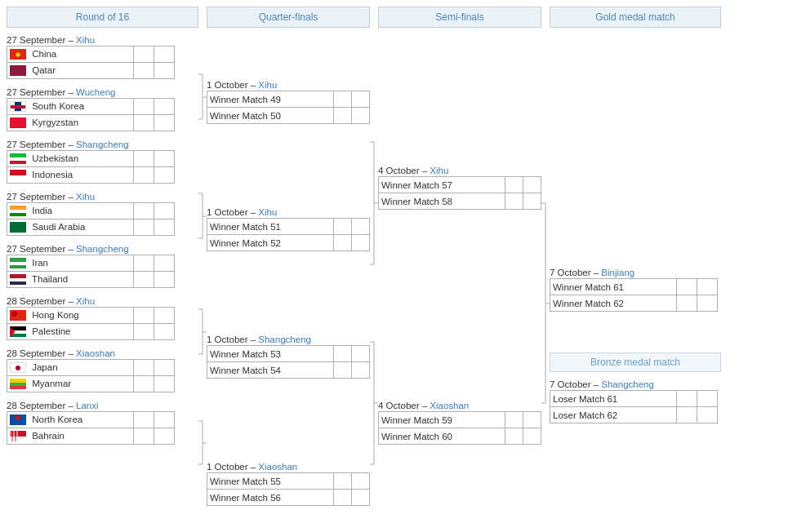 The height and width of the screenshot is (532, 797). I want to click on match6-venue: Xihu, so click(85, 301).